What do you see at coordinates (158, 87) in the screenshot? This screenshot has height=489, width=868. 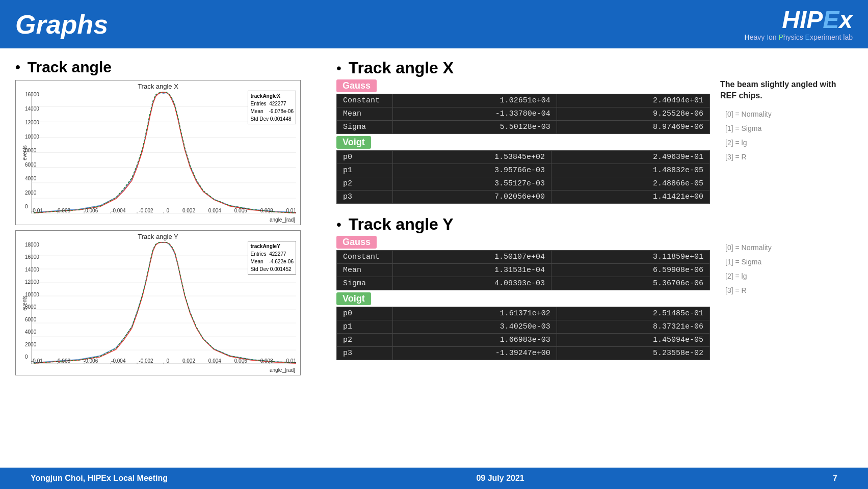 I see `graph-x-title: Track angle X` at bounding box center [158, 87].